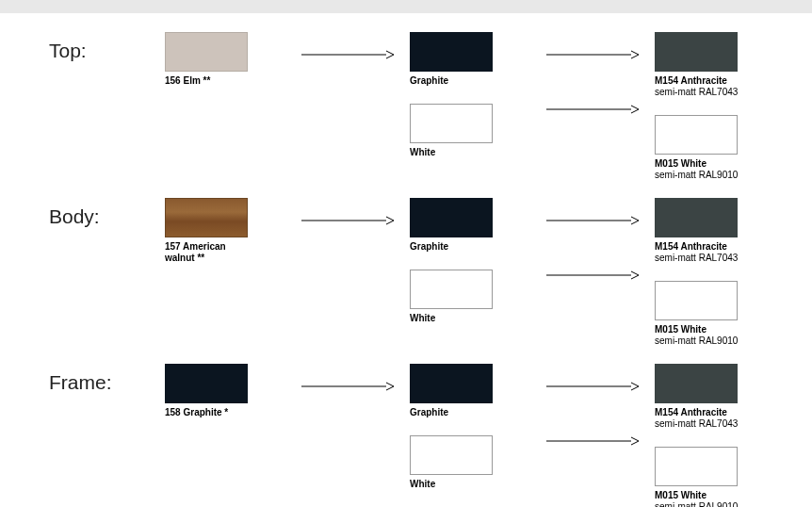 This screenshot has width=812, height=507. What do you see at coordinates (226, 81) in the screenshot?
I see `swatch-label: 156 Elm **` at bounding box center [226, 81].